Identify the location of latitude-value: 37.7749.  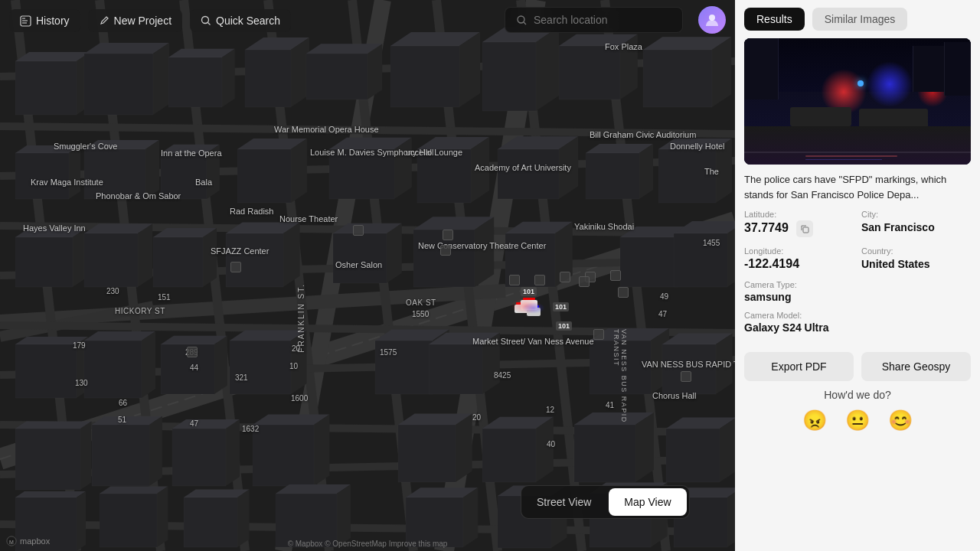
(766, 228).